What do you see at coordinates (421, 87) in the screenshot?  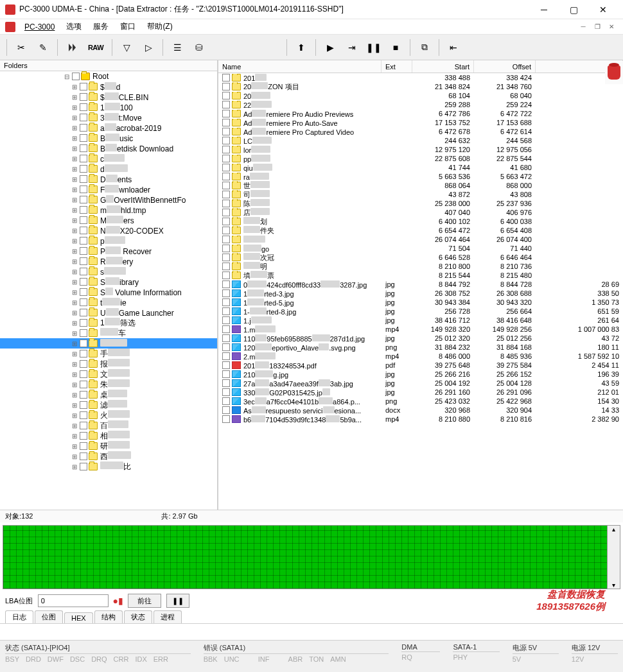 I see `list-row: 20ZON 项目21 348 82421 348 760` at bounding box center [421, 87].